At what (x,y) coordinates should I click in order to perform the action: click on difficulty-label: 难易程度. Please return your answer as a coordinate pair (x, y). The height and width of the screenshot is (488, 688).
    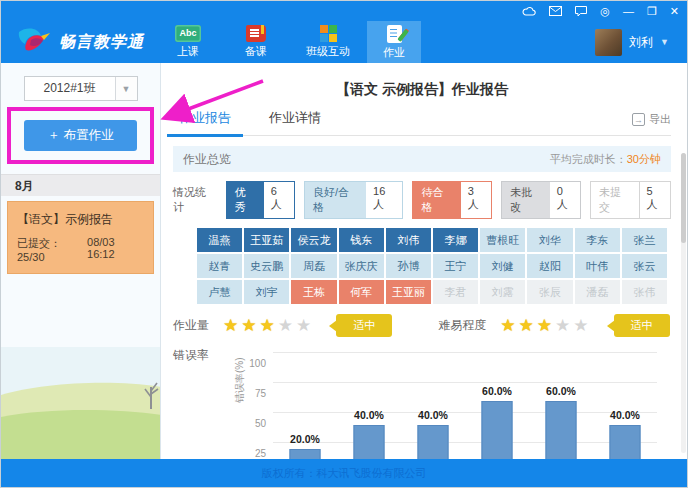
    Looking at the image, I should click on (462, 326).